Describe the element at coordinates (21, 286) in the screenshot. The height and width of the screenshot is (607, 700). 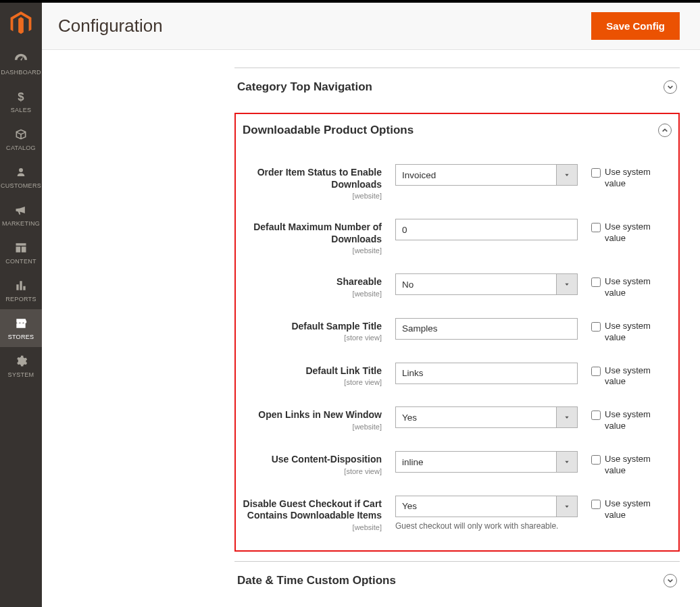
I see `bar-chart-icon` at that location.